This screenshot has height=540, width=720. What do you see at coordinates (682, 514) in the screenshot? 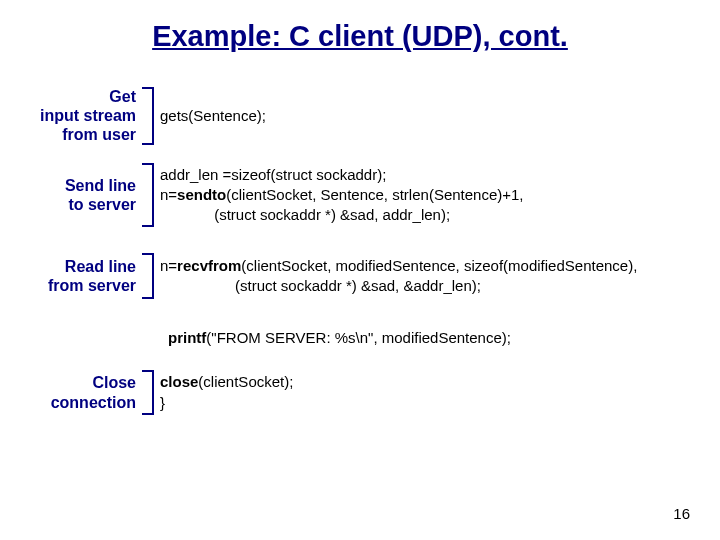
I see `page-number: 16` at bounding box center [682, 514].